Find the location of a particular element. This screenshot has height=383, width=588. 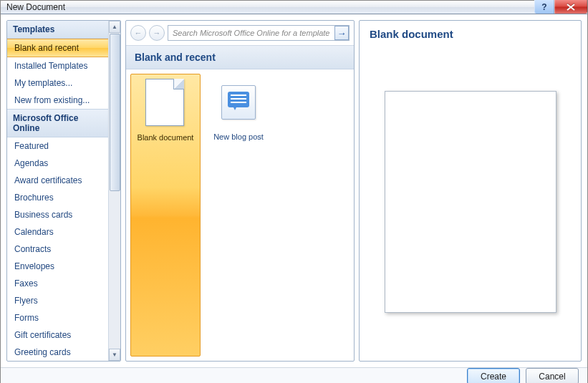

search-input is located at coordinates (259, 33).